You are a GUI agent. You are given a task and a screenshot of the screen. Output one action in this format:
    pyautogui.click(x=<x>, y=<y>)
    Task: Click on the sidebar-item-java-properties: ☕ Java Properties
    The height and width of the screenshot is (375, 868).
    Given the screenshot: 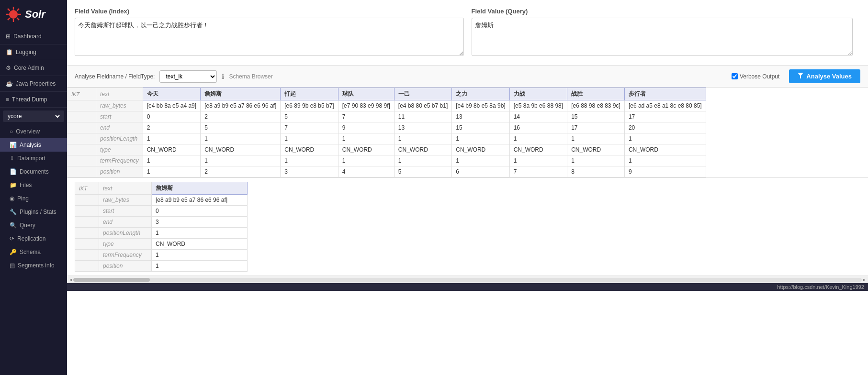 What is the action you would take?
    pyautogui.click(x=34, y=84)
    